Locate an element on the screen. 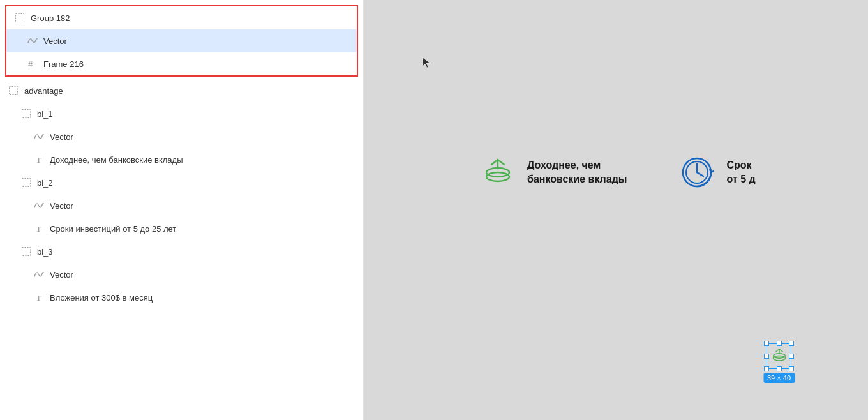 This screenshot has height=420, width=868. advantage-item-1: Доходнее, чембанковские вклады is located at coordinates (553, 172).